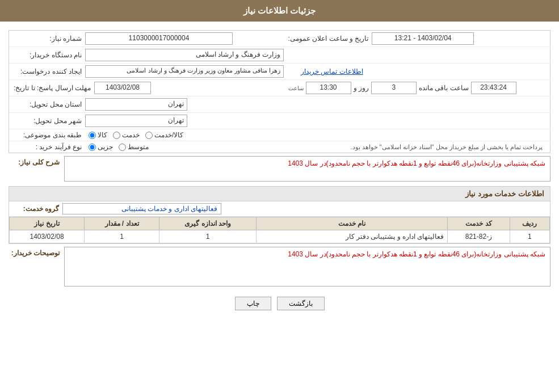 The width and height of the screenshot is (559, 392). I want to click on button-bar: بازگشت چاپ, so click(279, 304).